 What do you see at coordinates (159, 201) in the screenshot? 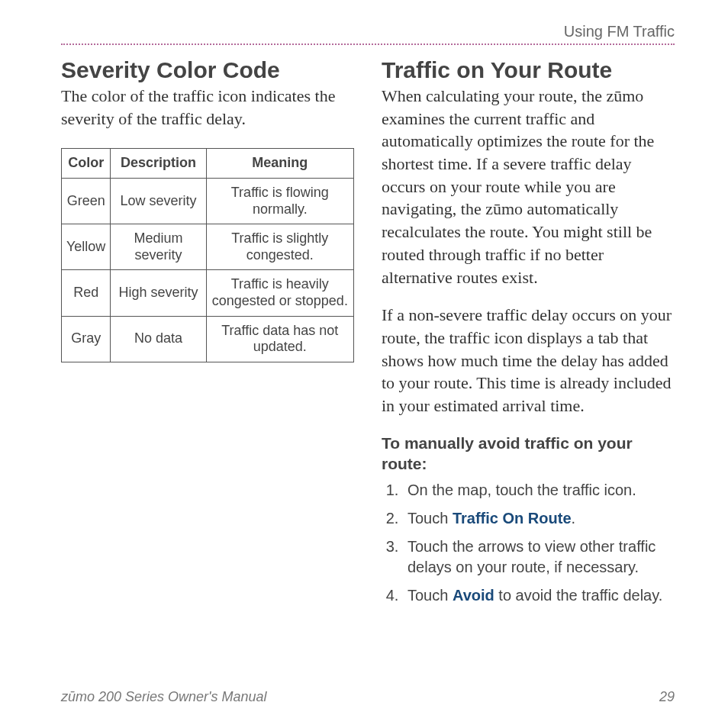
I see `cell-desc: Low severity` at bounding box center [159, 201].